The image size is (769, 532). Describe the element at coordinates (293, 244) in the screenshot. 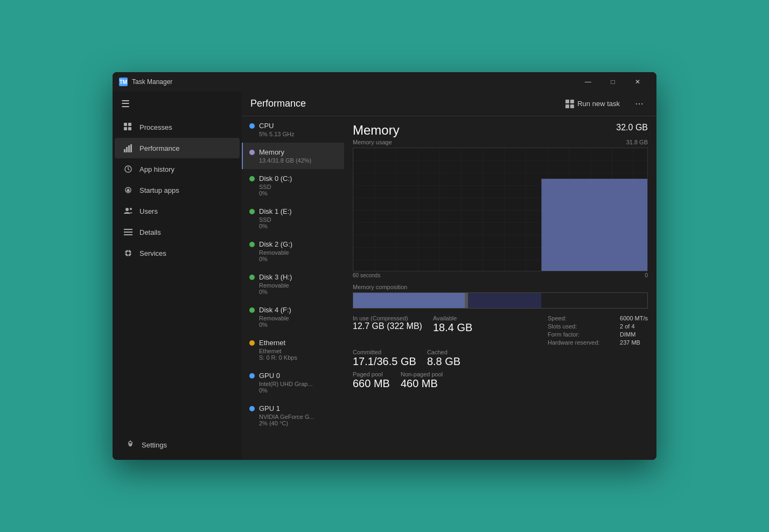

I see `perf-disk2-header: Disk 2 (G:)` at that location.